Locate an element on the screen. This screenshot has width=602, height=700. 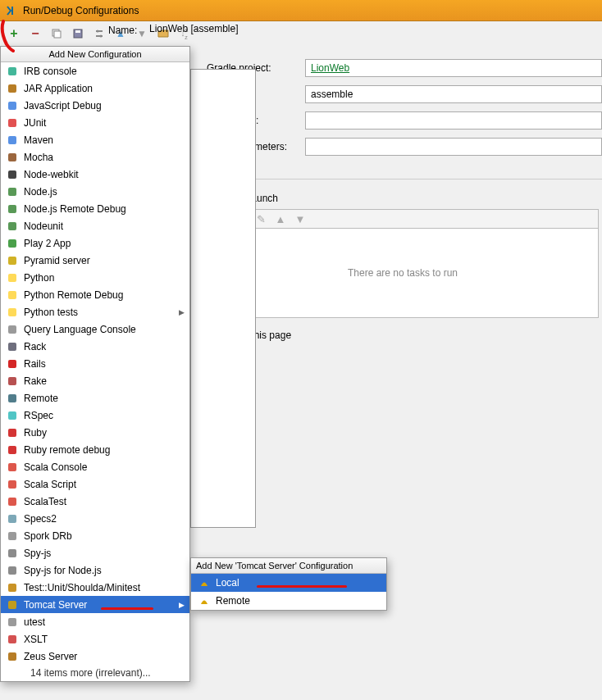
gradle-project-field: LionWeb is located at coordinates (454, 68).